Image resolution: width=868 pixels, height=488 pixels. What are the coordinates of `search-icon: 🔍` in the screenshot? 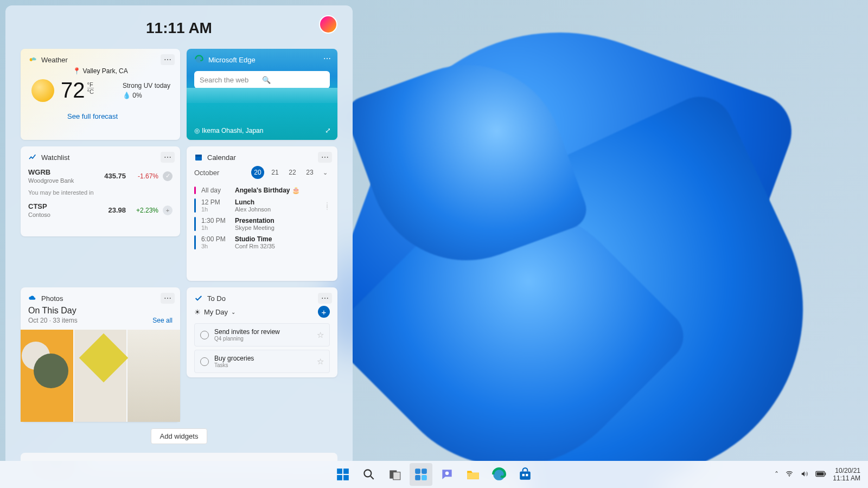 It's located at (293, 80).